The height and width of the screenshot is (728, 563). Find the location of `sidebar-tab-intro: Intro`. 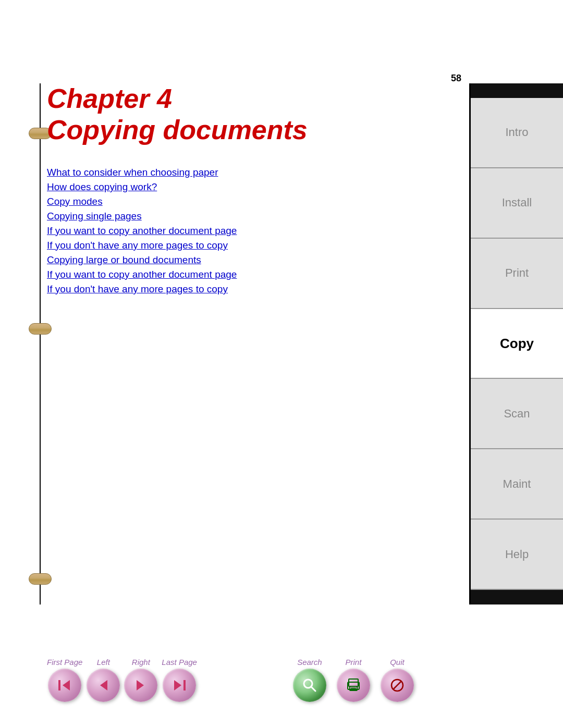

sidebar-tab-intro: Intro is located at coordinates (517, 133).